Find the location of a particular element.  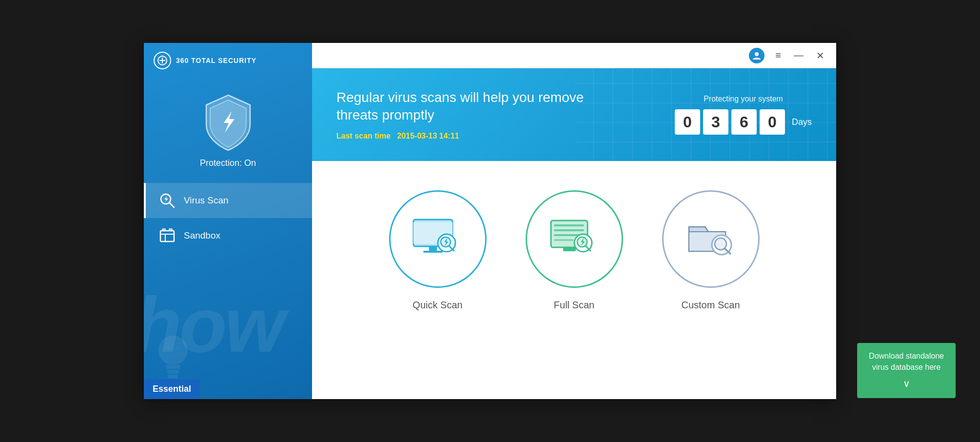

protection-status: Protection: On is located at coordinates (228, 163).